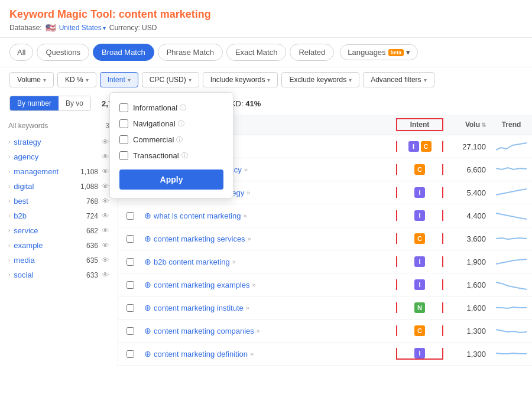 This screenshot has width=532, height=414. What do you see at coordinates (32, 80) in the screenshot?
I see `volume-filter: Volume ▾` at bounding box center [32, 80].